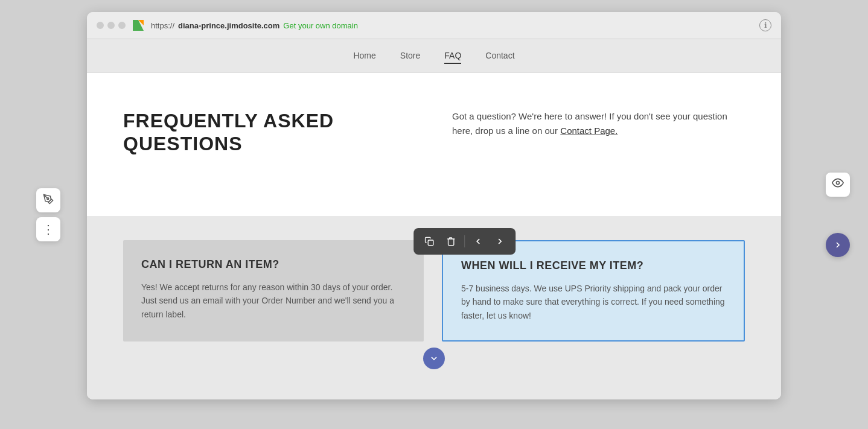  Describe the element at coordinates (111, 25) in the screenshot. I see `browser-dots` at that location.